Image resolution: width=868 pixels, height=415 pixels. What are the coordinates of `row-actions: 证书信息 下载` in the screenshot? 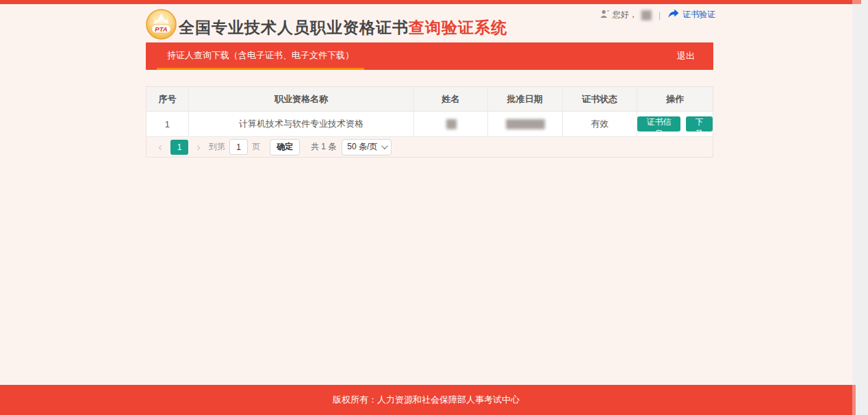 It's located at (675, 124).